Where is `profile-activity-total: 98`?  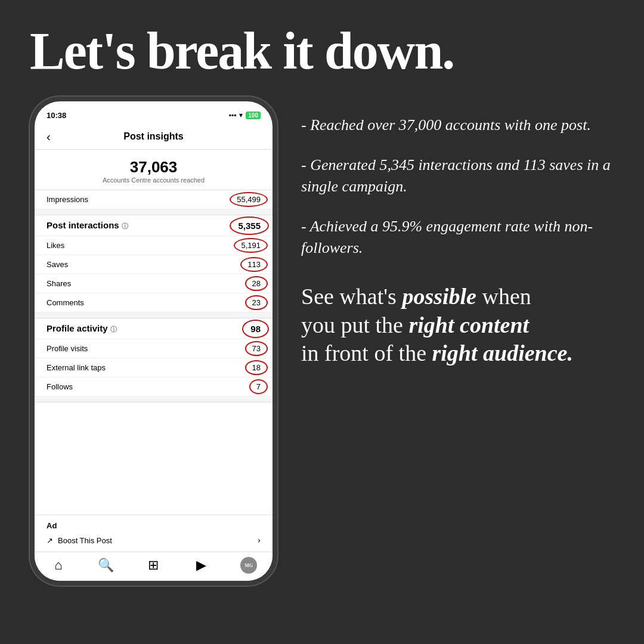 profile-activity-total: 98 is located at coordinates (255, 329).